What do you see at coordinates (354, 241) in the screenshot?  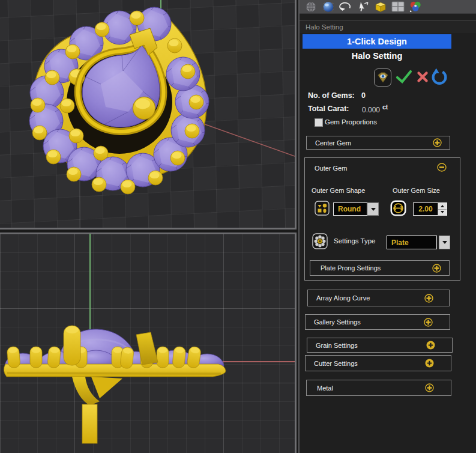 I see `settings-type-label: Settings Type` at bounding box center [354, 241].